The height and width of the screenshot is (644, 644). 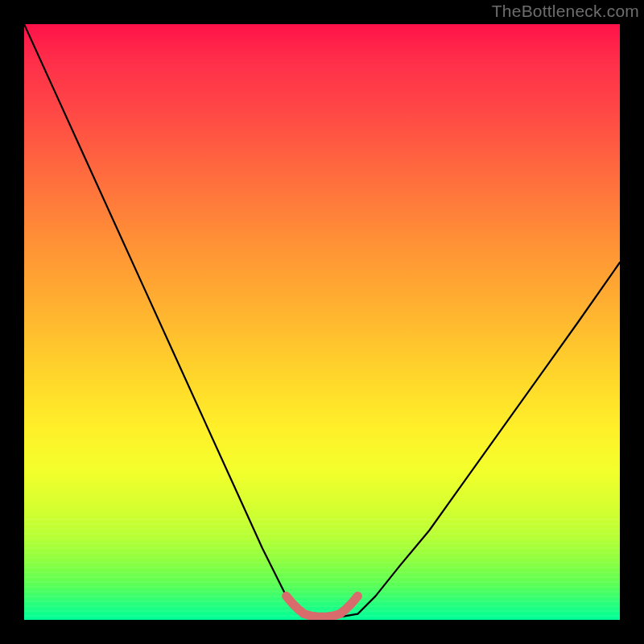 What do you see at coordinates (565, 11) in the screenshot?
I see `watermark-text: TheBottleneck.com` at bounding box center [565, 11].